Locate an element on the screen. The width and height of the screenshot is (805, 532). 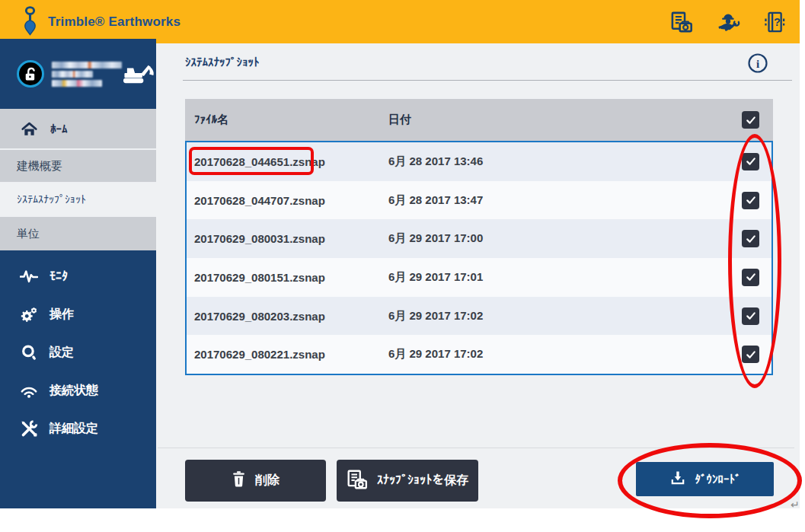
snapshot-filename: 20170629_080151.zsnap is located at coordinates (291, 277).